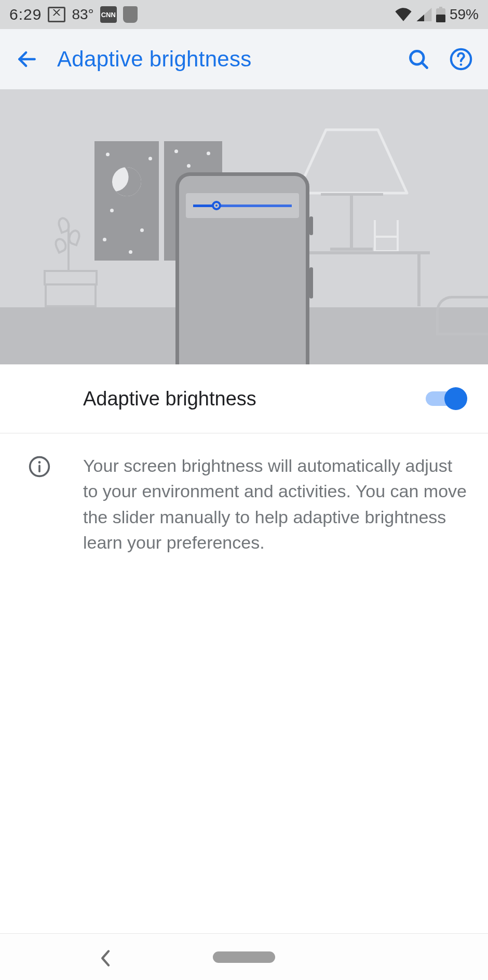 This screenshot has height=980, width=488. I want to click on help-button, so click(461, 59).